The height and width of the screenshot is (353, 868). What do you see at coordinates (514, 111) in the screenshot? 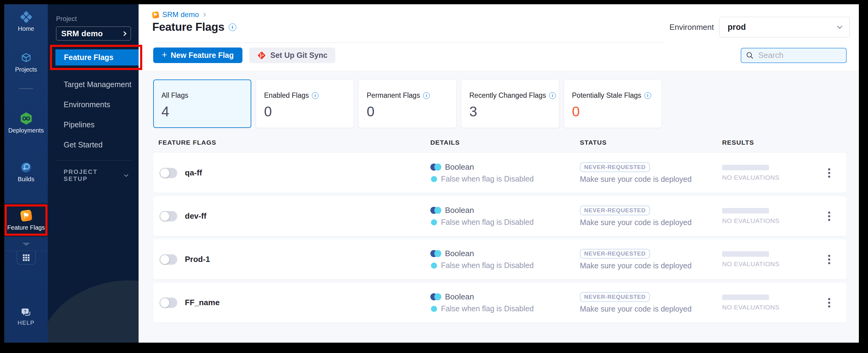
I see `stat-card-value: 3` at bounding box center [514, 111].